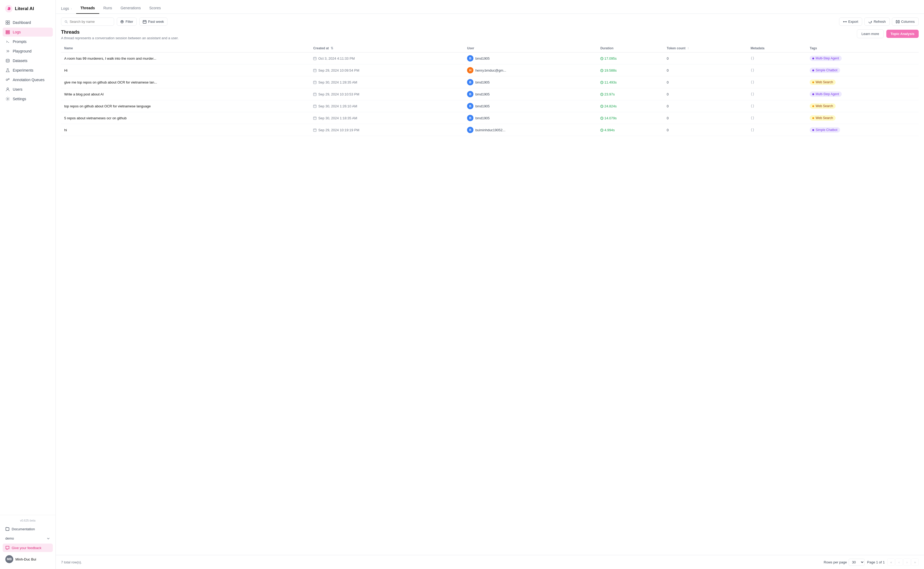 The height and width of the screenshot is (569, 924). I want to click on col-token-count: Token count ↑, so click(706, 49).